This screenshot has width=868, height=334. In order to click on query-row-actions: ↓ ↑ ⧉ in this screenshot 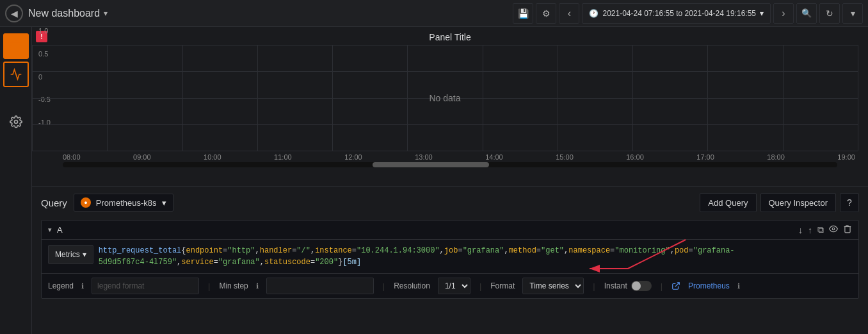, I will do `click(825, 230)`.